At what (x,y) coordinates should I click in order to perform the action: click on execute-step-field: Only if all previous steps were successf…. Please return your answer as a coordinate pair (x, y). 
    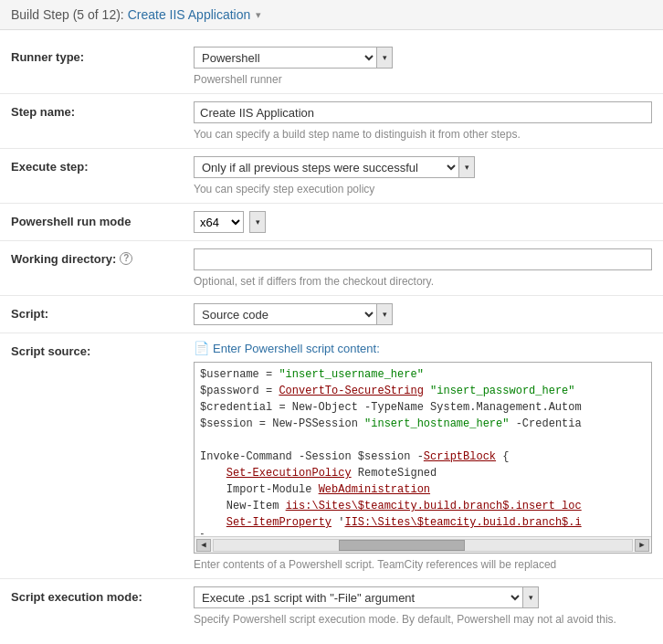
    Looking at the image, I should click on (423, 175).